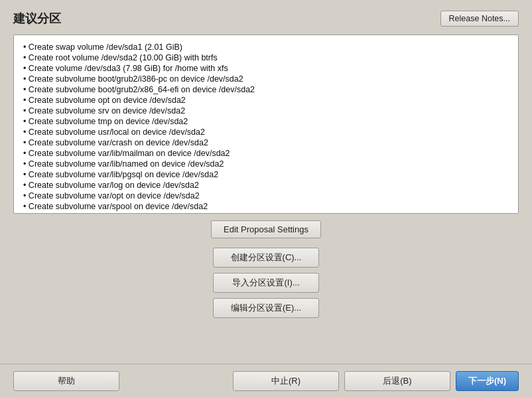  I want to click on list-item: Create subvolume var/tmp on device /dev/…, so click(266, 212).